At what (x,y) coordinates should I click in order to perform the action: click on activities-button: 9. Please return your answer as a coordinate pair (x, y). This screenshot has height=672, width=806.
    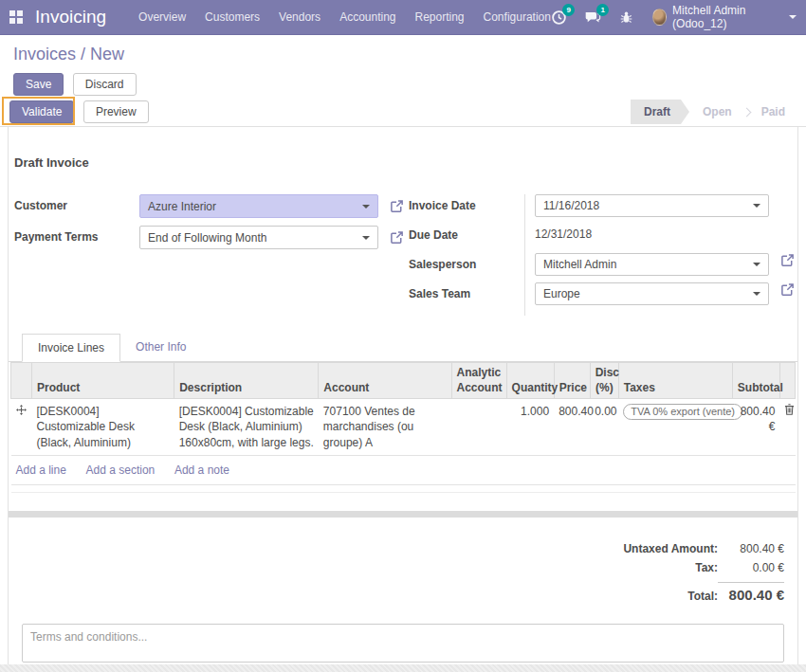
    Looking at the image, I should click on (559, 17).